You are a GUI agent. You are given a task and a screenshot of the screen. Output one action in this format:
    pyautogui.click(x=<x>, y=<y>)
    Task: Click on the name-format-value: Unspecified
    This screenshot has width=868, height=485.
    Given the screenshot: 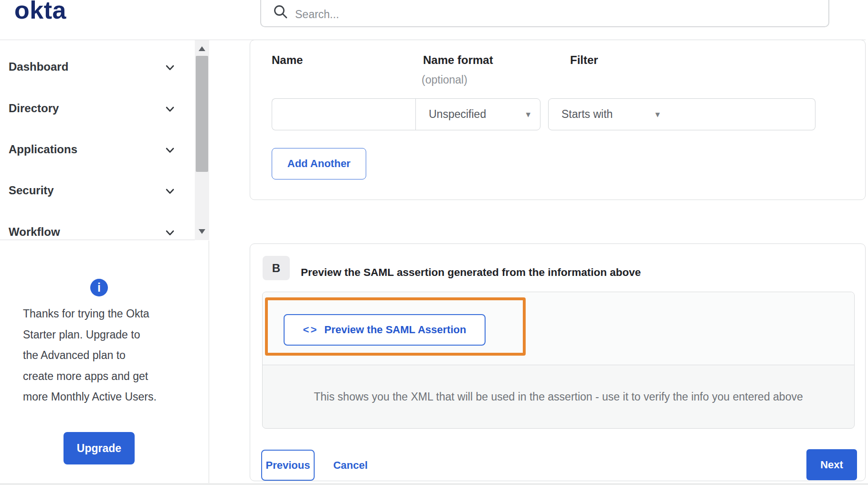 What is the action you would take?
    pyautogui.click(x=457, y=115)
    